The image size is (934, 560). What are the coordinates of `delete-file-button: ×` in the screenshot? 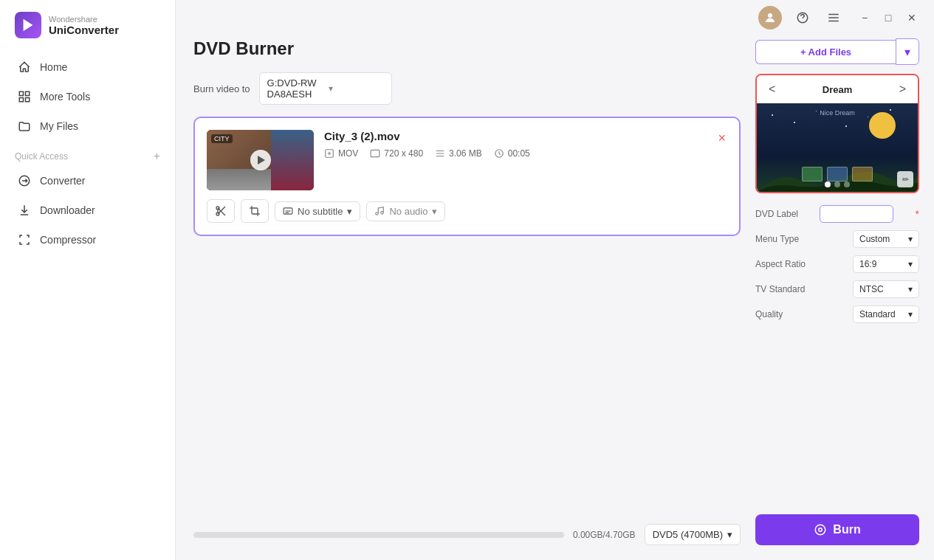 It's located at (722, 138).